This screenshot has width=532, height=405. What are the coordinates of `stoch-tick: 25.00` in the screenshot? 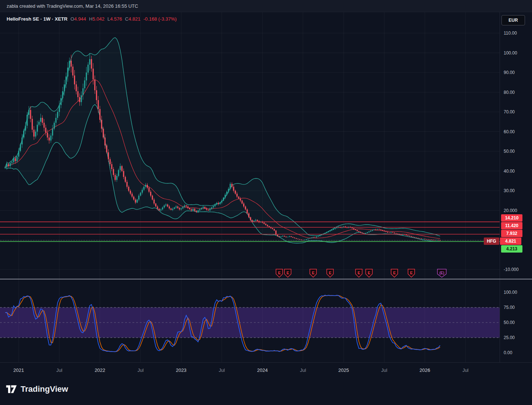 It's located at (509, 338).